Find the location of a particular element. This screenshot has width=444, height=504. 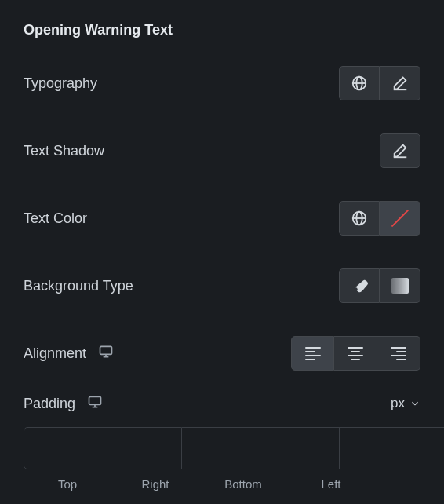

brush-icon is located at coordinates (359, 286).